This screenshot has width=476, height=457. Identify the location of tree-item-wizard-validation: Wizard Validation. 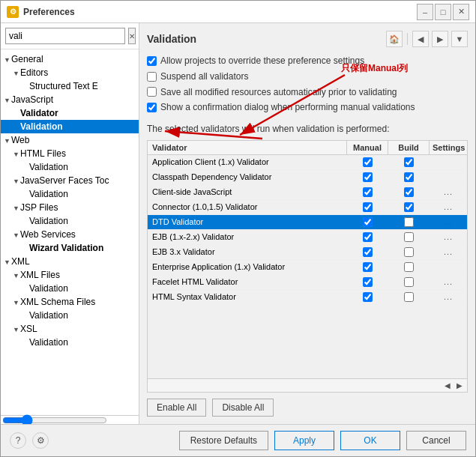
(70, 248).